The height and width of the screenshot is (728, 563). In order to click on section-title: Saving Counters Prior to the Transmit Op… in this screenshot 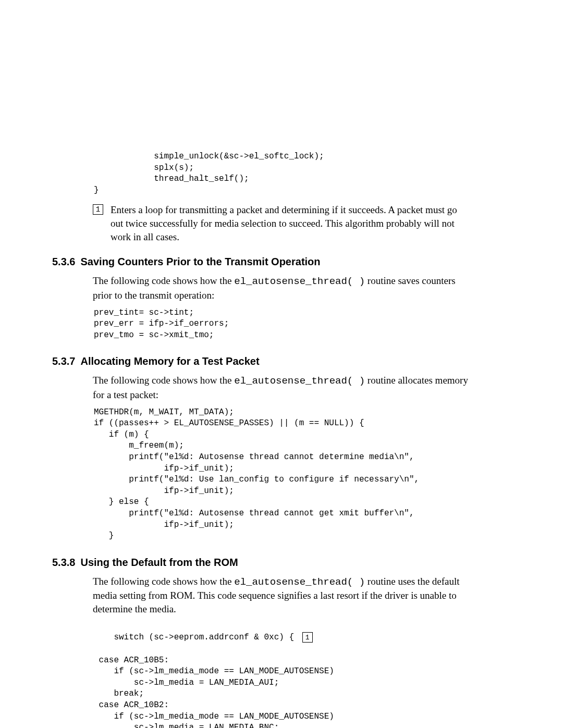, I will do `click(200, 262)`.